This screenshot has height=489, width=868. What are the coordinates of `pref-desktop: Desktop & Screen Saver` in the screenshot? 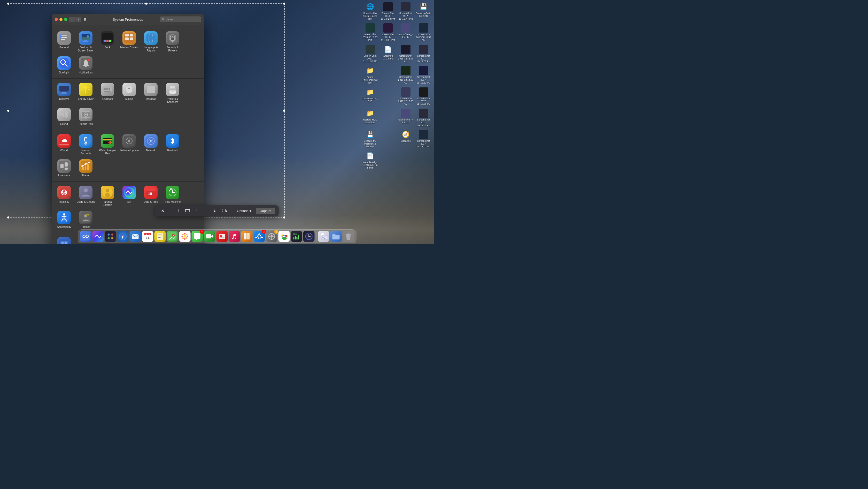 It's located at (86, 42).